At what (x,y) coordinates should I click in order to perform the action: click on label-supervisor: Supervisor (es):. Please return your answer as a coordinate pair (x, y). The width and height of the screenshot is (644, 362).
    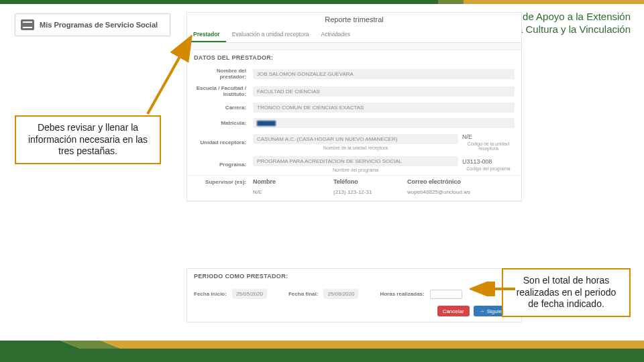
    Looking at the image, I should click on (223, 182).